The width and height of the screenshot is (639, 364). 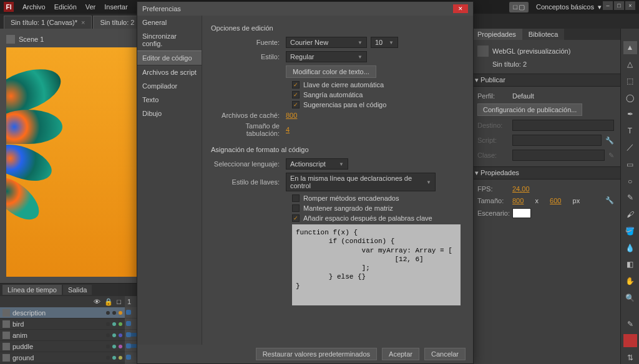 I want to click on code-format-preview: function f(x) { if (condition) { var myA…, so click(x=376, y=265).